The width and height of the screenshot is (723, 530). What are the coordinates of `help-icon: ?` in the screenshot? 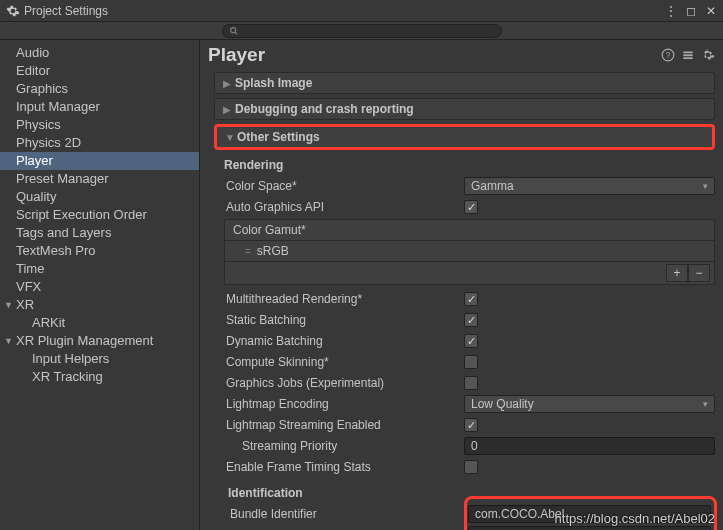 It's located at (668, 55).